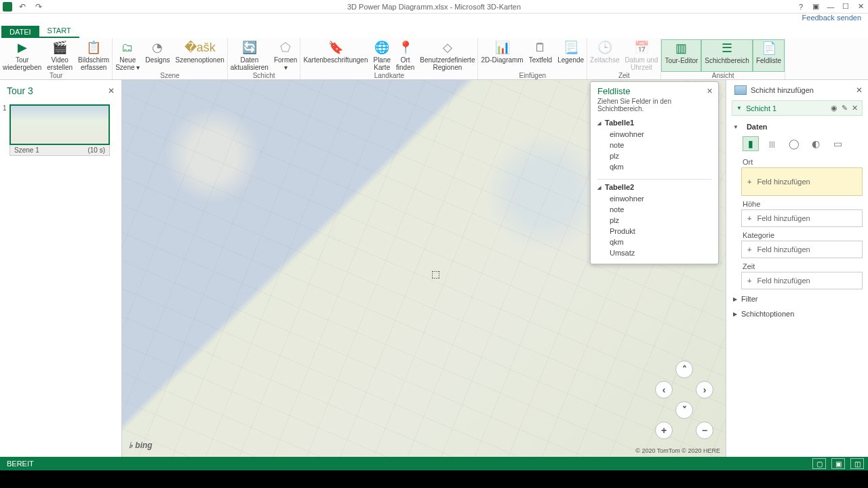 This screenshot has width=868, height=488. I want to click on fieldlist-field: Umsatz, so click(654, 253).